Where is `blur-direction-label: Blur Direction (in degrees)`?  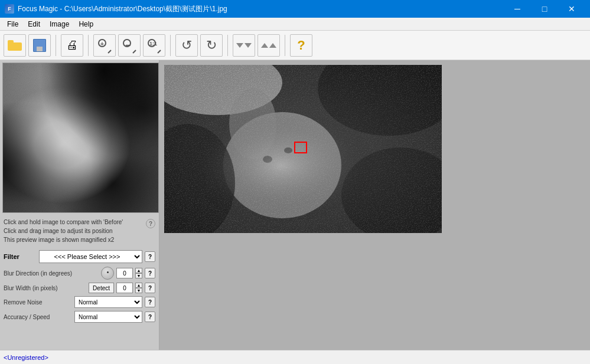 blur-direction-label: Blur Direction (in degrees) is located at coordinates (51, 274).